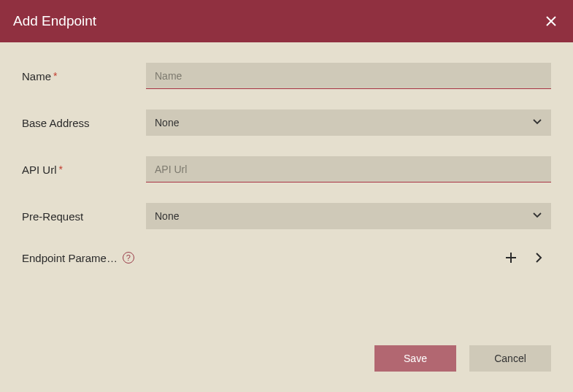  I want to click on add-parameter-button, so click(511, 258).